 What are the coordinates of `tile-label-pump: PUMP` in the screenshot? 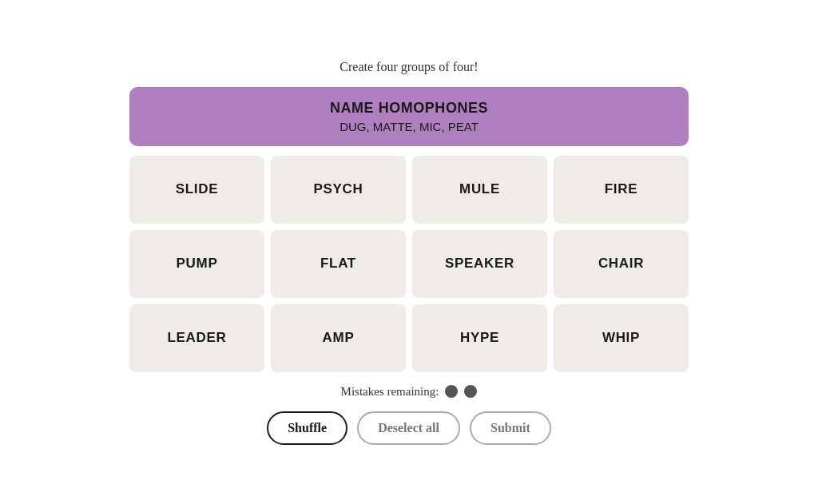 It's located at (197, 264).